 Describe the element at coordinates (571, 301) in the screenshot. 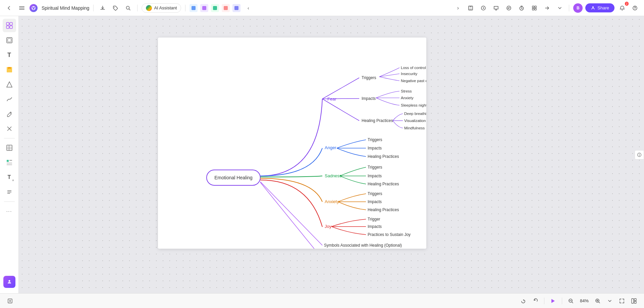

I see `zoom-out-button` at that location.